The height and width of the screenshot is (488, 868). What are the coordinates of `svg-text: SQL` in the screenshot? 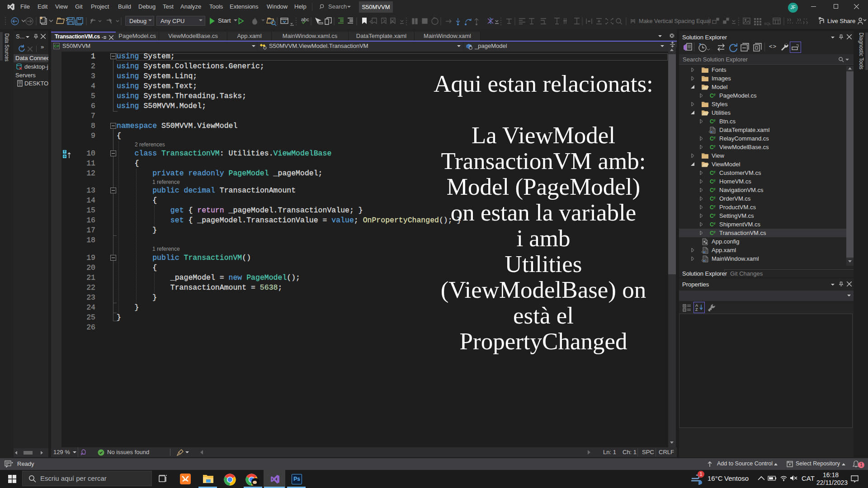 It's located at (768, 23).